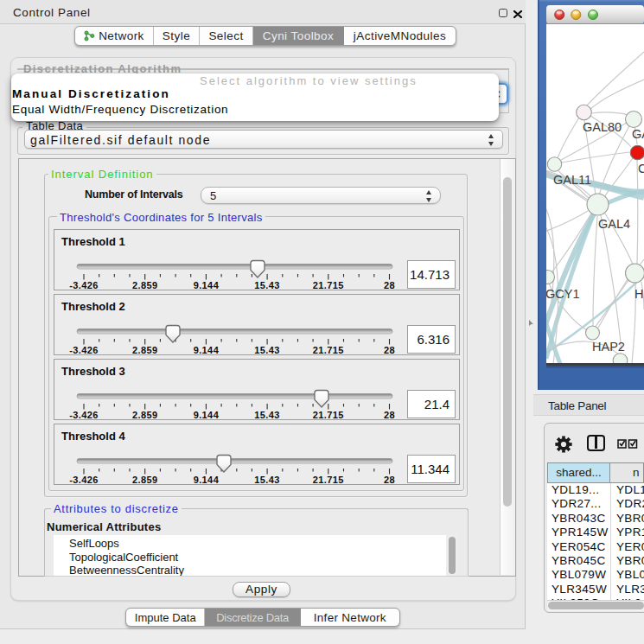  Describe the element at coordinates (638, 134) in the screenshot. I see `svg-text: GA` at that location.